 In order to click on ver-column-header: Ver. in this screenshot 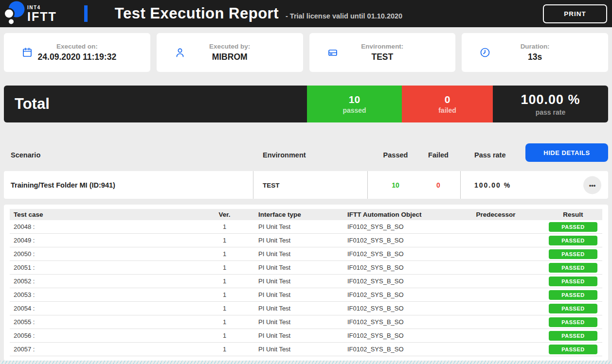, I will do `click(225, 215)`.